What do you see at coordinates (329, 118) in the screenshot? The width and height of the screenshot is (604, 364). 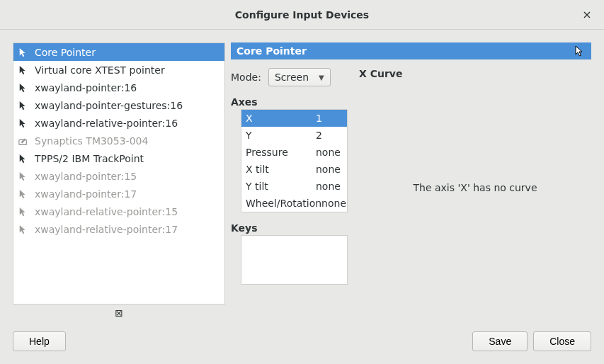 I see `axis-value: 1` at bounding box center [329, 118].